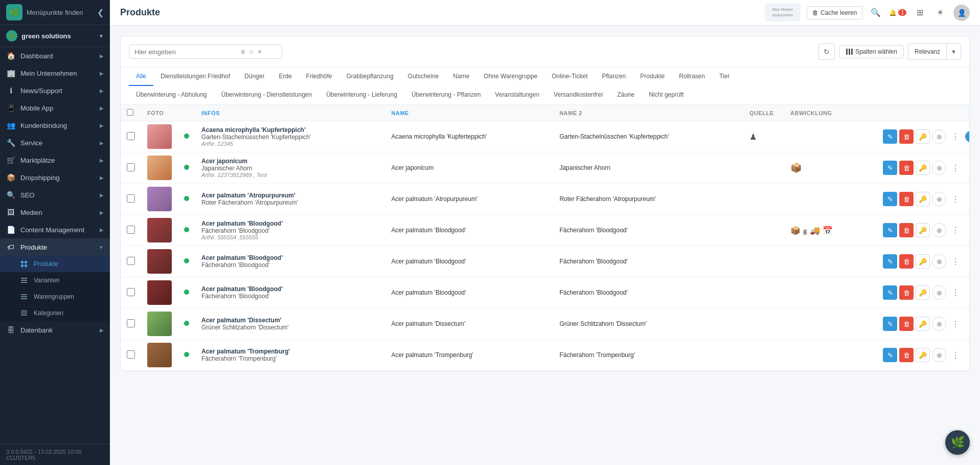 This screenshot has height=465, width=980. Describe the element at coordinates (55, 313) in the screenshot. I see `sidebar-subitem-kategorien: Kategorien` at that location.